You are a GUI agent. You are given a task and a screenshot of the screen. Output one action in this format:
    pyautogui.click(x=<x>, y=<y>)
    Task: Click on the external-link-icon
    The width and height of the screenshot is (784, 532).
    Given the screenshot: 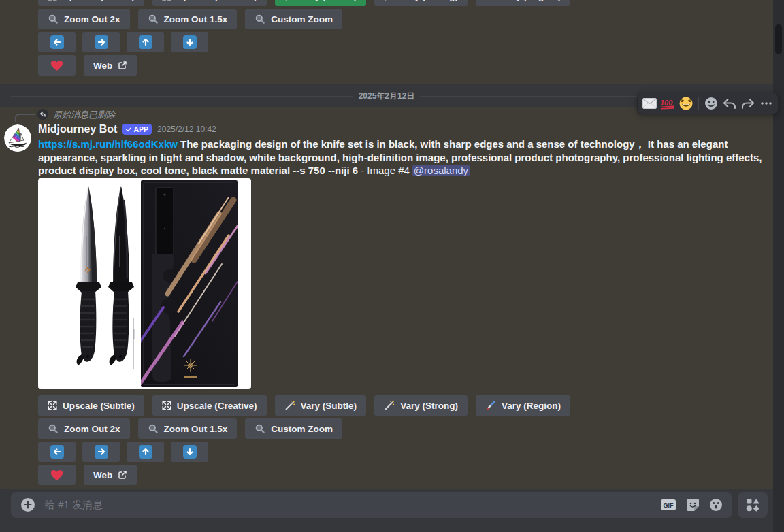 What is the action you would take?
    pyautogui.click(x=122, y=65)
    